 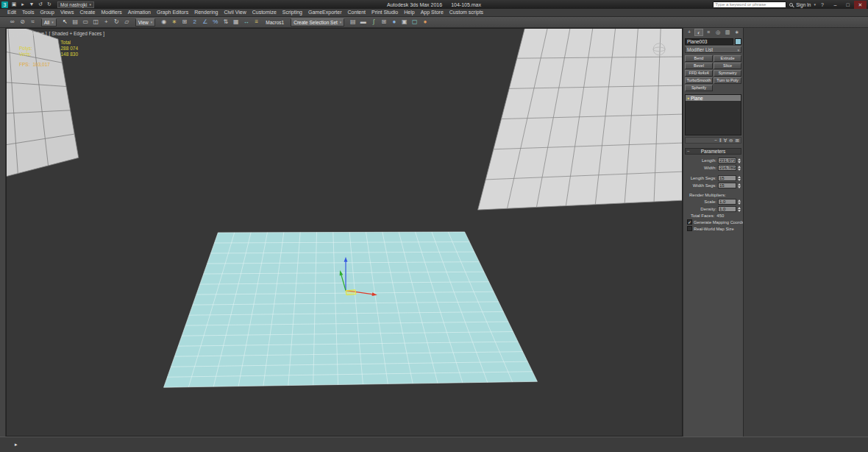 What do you see at coordinates (791, 4) in the screenshot?
I see `search-icon` at bounding box center [791, 4].